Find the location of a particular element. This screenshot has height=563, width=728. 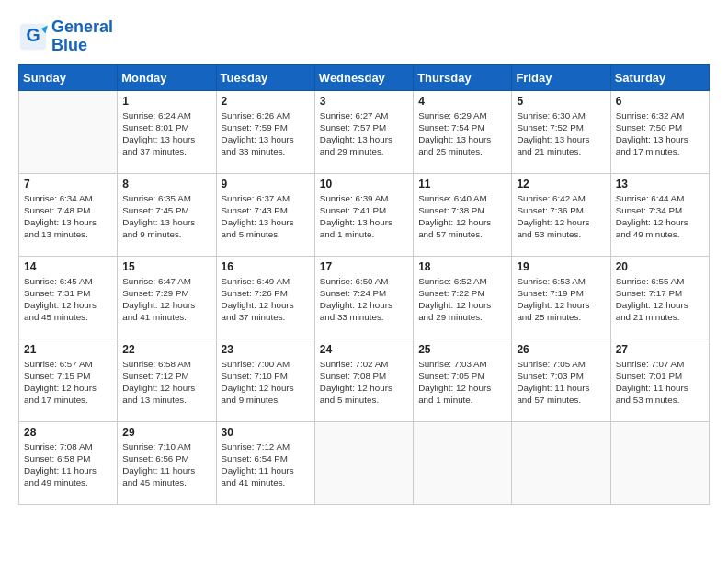

day-number: 3 is located at coordinates (364, 101).